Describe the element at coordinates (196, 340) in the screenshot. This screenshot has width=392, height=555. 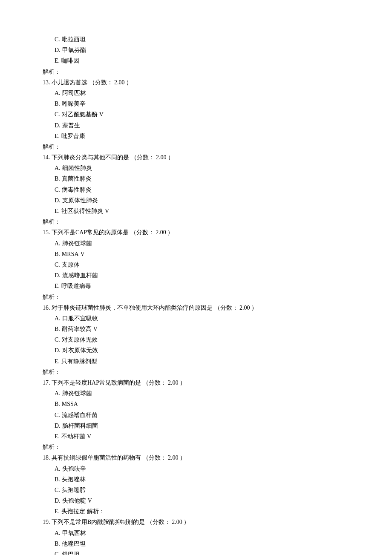
I see `question-option: C.对支原体无效` at that location.